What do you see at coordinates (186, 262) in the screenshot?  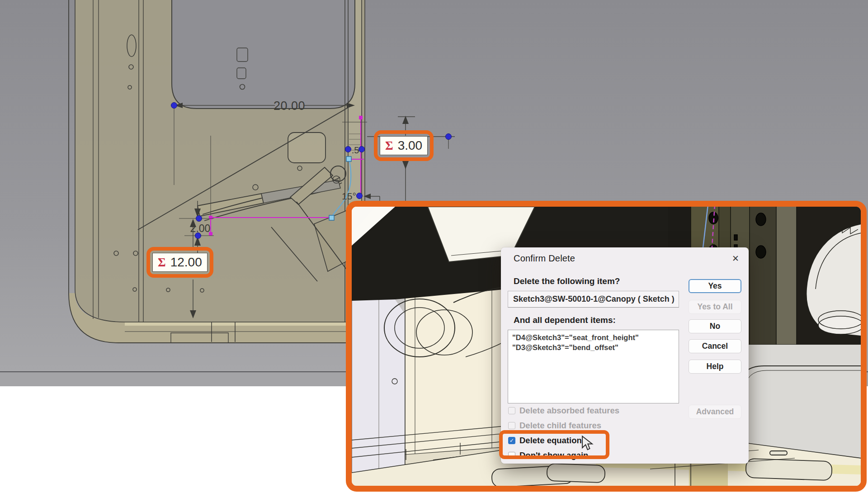 I see `dimension-value-12: 12.00` at bounding box center [186, 262].